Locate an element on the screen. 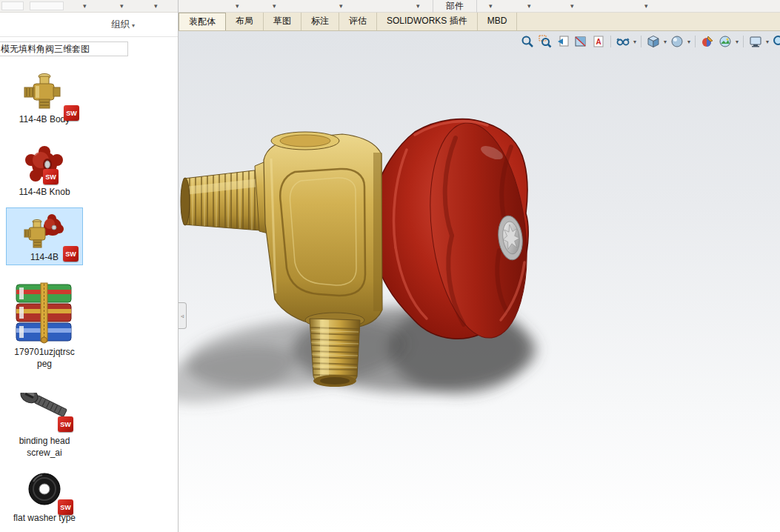  hide-show-items-icon is located at coordinates (623, 41).